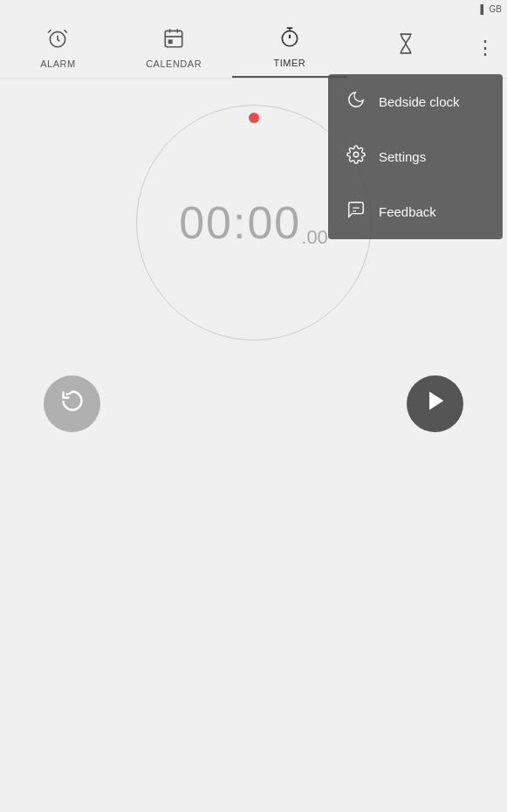 This screenshot has height=812, width=507. Describe the element at coordinates (174, 64) in the screenshot. I see `calendar-label: CALENDAR` at that location.